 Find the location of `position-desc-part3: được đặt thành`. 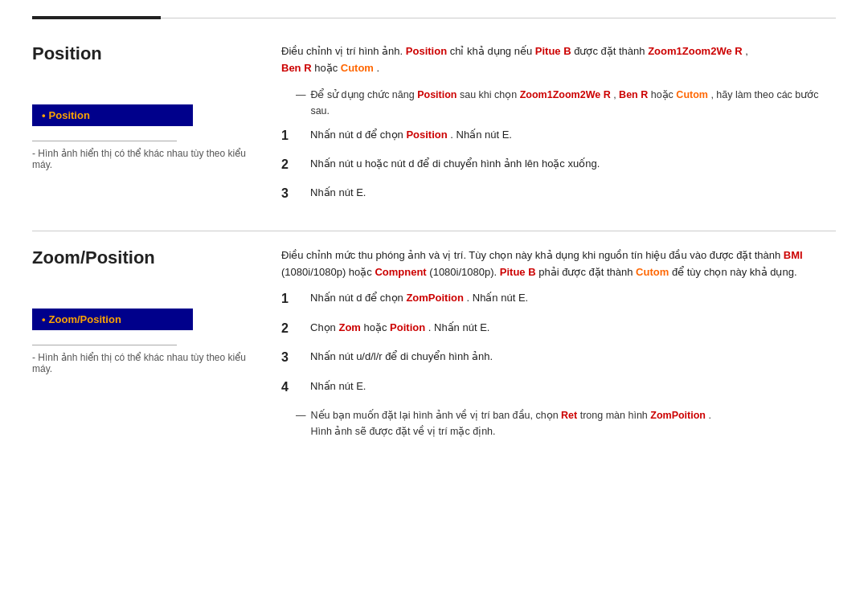

position-desc-part3: được đặt thành is located at coordinates (611, 51).